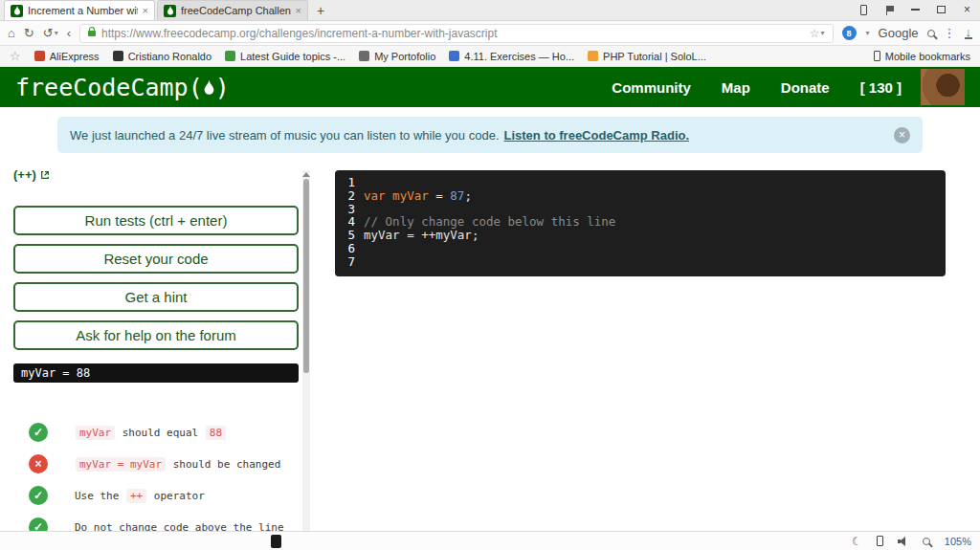  What do you see at coordinates (931, 33) in the screenshot?
I see `search-icon` at bounding box center [931, 33].